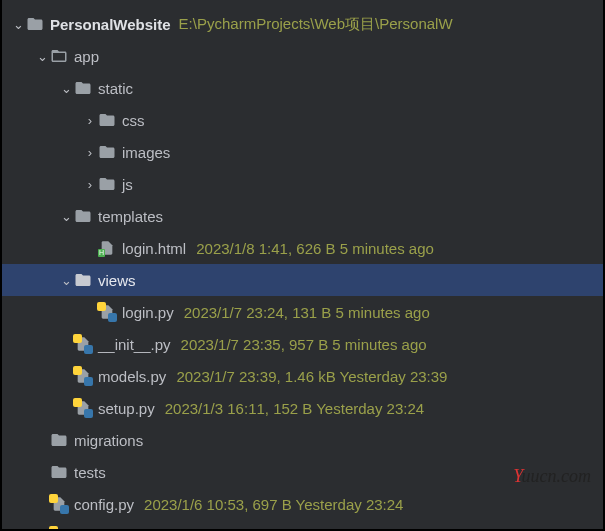  Describe the element at coordinates (302, 280) in the screenshot. I see `tree-row-views: ⌄ views` at that location.